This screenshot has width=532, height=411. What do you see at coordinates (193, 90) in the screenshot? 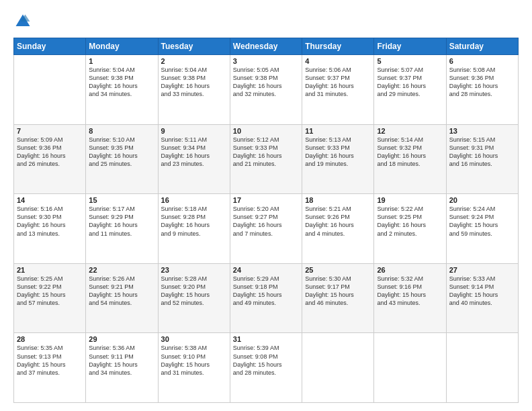
I see `calendar-cell: 2Sunrise: 5:04 AM Sunset: 9:38 PM Daylig…` at bounding box center [193, 90].